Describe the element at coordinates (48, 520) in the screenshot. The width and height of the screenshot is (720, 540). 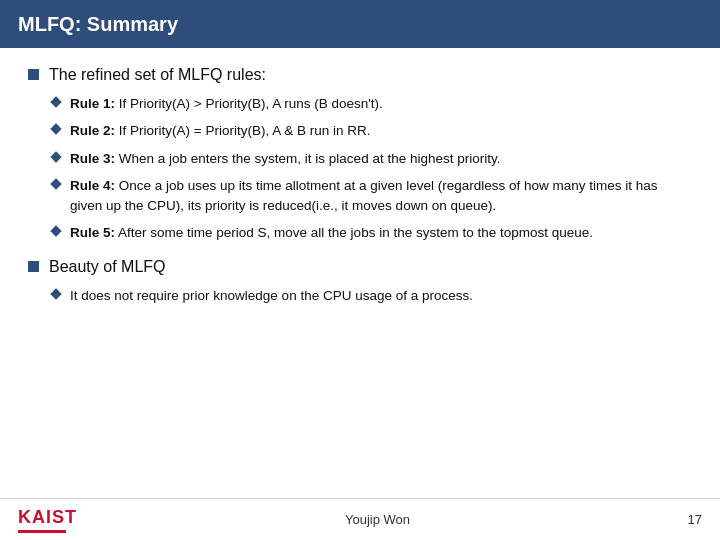
I see `kaist-logo: KAIST` at that location.